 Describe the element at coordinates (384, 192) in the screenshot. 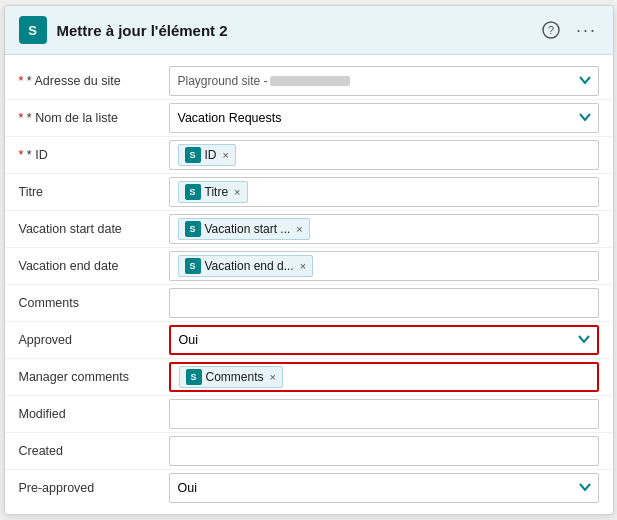

I see `token-field-titre: STitre×` at that location.